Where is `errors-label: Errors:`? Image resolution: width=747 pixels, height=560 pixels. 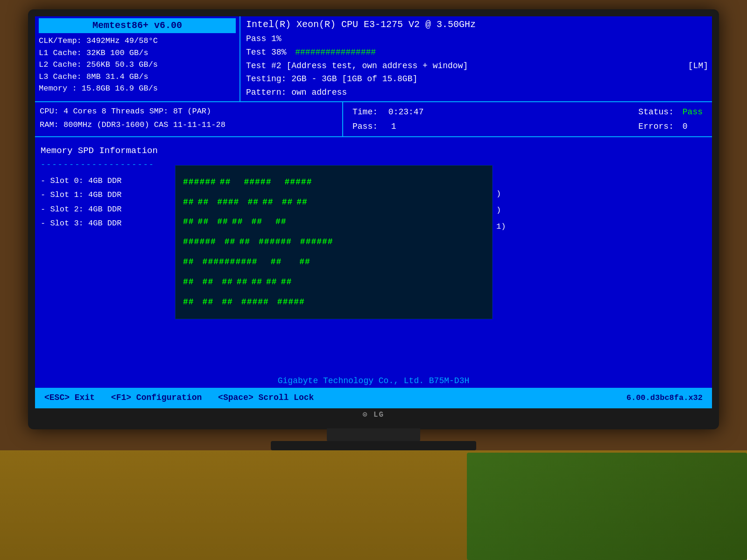 errors-label: Errors: is located at coordinates (656, 126).